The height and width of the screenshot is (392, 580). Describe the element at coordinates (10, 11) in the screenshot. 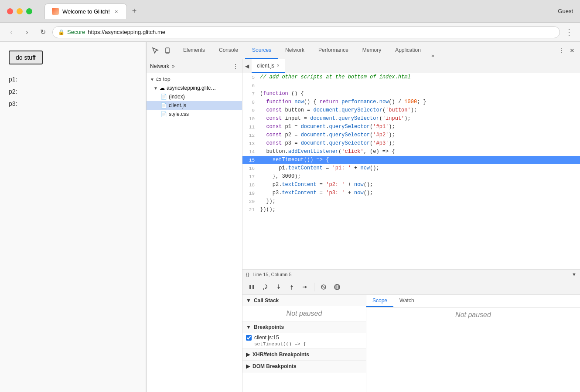

I see `close-window-button` at that location.